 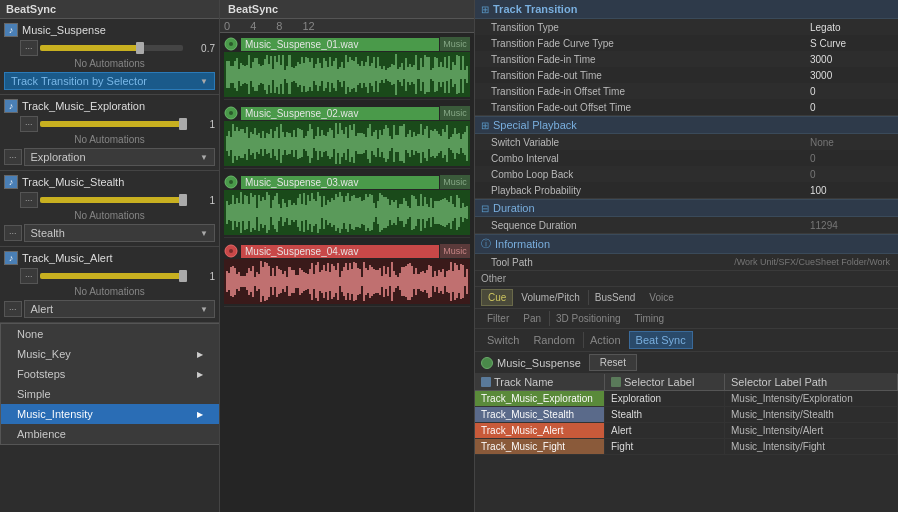 What do you see at coordinates (120, 157) in the screenshot?
I see `selector-exploration: Exploration ▼` at bounding box center [120, 157].